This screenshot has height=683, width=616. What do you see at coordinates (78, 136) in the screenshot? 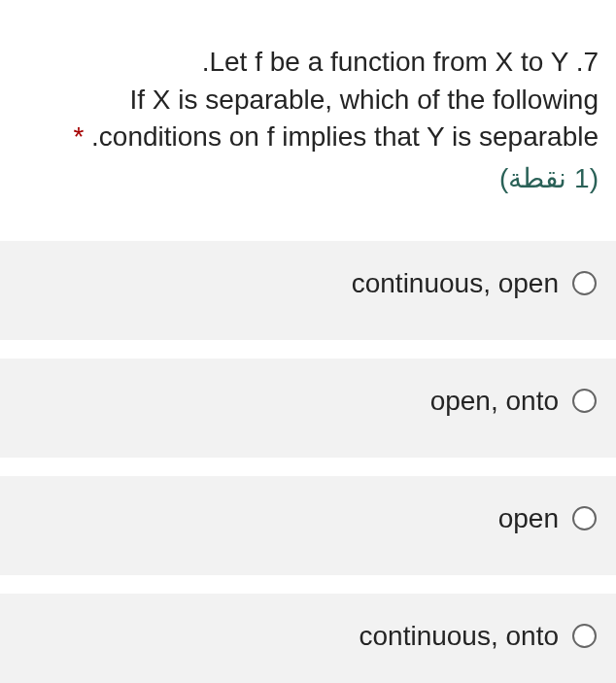
I see `required-star: *` at bounding box center [78, 136].